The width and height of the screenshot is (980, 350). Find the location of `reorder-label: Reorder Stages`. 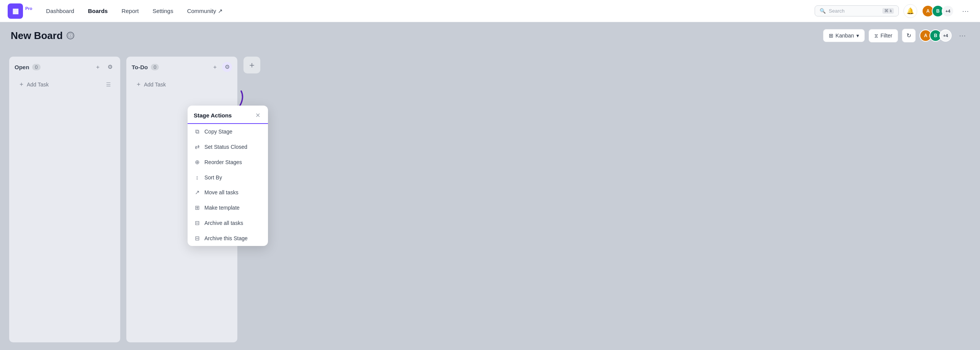

reorder-label: Reorder Stages is located at coordinates (223, 162).